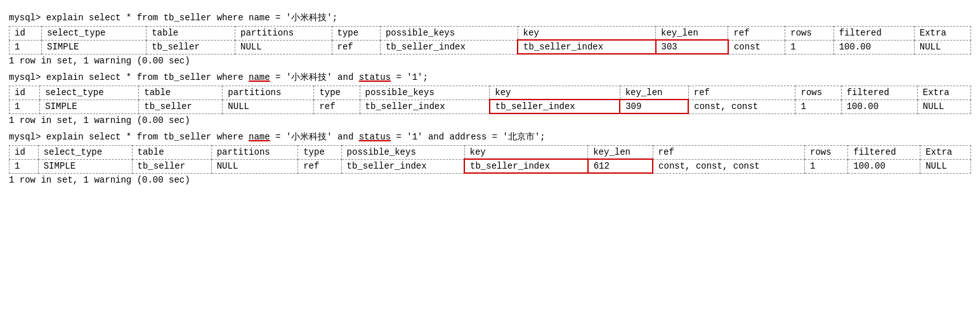 The width and height of the screenshot is (980, 329). I want to click on col-table-3: table, so click(171, 153).